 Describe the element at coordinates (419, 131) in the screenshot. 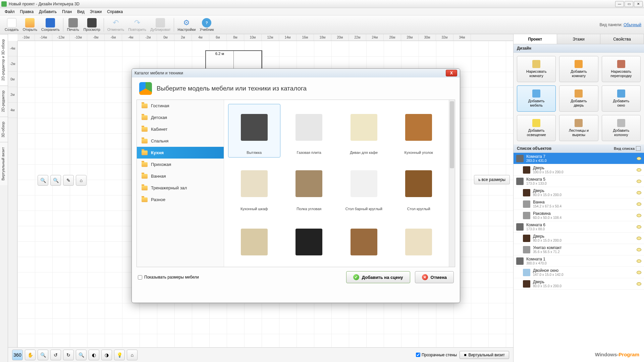

I see `catalog-item: Кухонный уголок` at that location.